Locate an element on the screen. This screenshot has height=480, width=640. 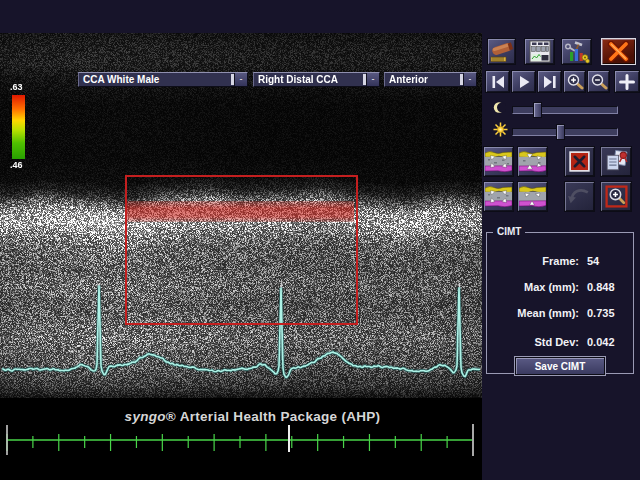
undo-button is located at coordinates (580, 196).